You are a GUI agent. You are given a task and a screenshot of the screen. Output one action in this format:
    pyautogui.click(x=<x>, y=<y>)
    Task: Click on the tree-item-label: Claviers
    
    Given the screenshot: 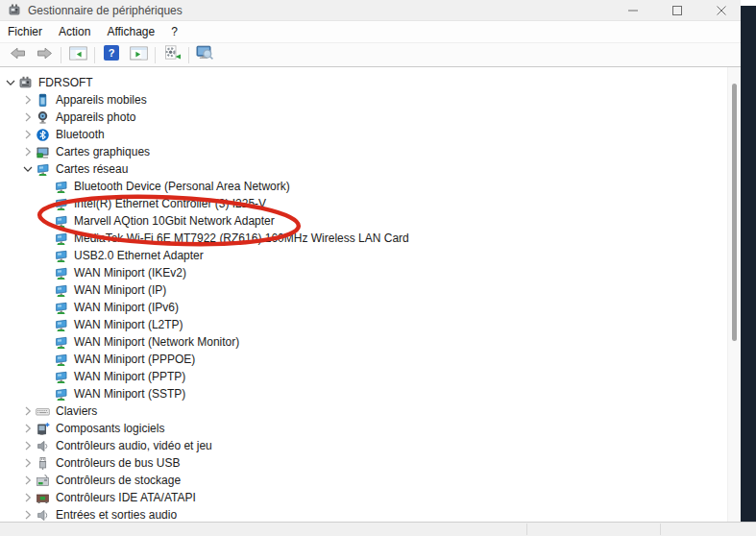 What is the action you would take?
    pyautogui.click(x=77, y=411)
    